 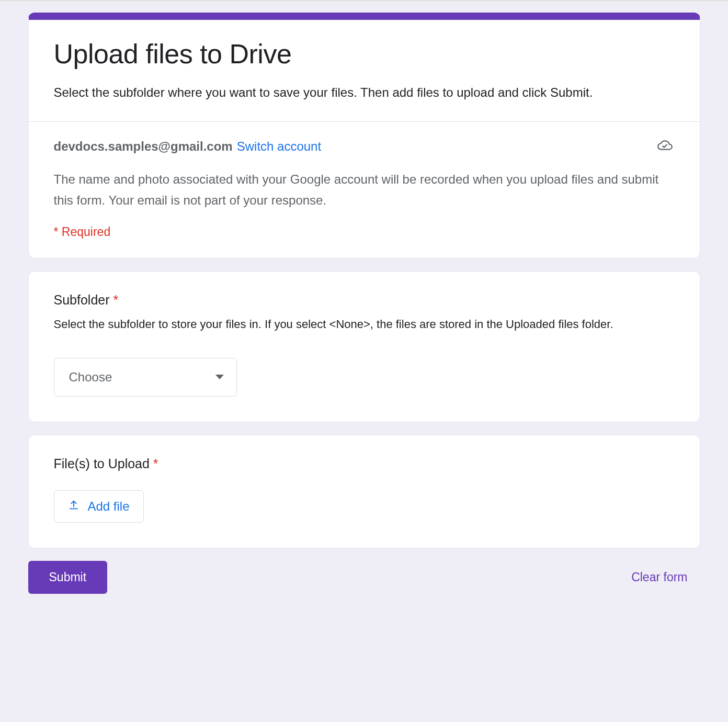 What do you see at coordinates (364, 464) in the screenshot?
I see `question-files-title: File(s) to Upload *` at bounding box center [364, 464].